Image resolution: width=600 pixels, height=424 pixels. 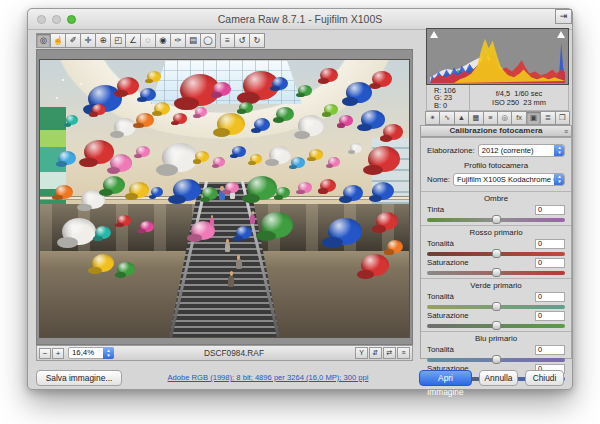 I want to click on process-label: Elaborazione:, so click(x=451, y=150).